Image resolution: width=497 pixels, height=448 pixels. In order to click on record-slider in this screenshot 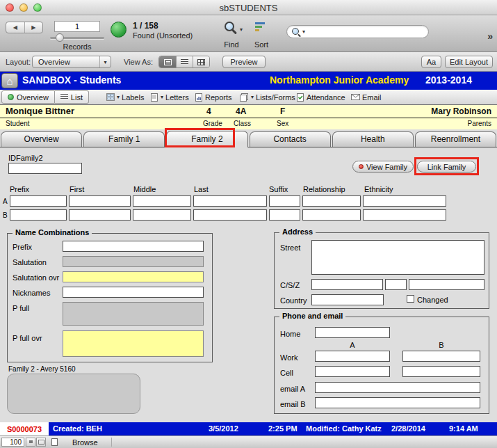, I will do `click(77, 38)`.